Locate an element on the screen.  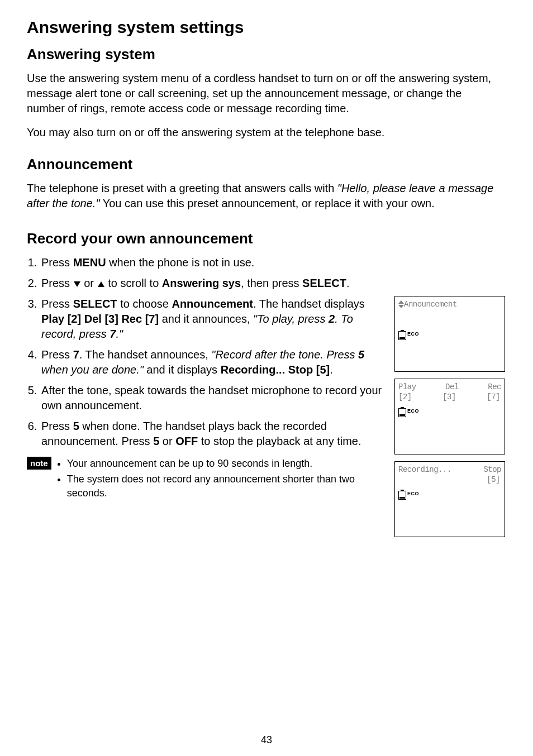
note-item: The system does not record any announcem… is located at coordinates (226, 486).